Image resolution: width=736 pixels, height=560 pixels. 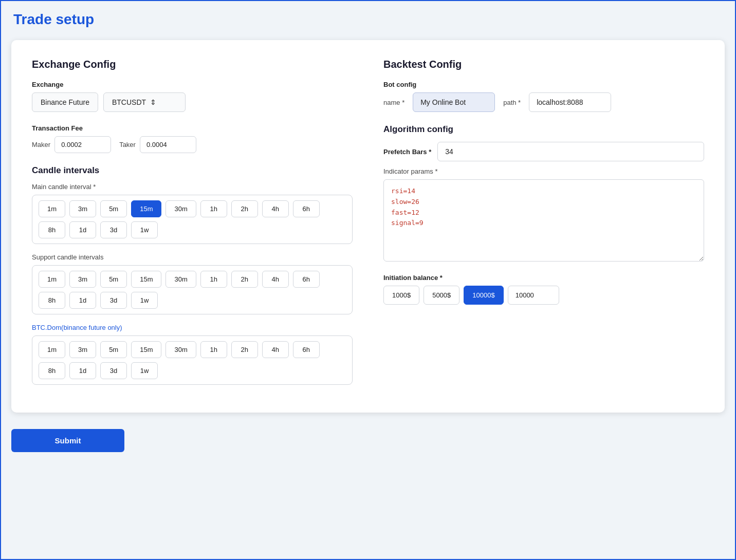 I want to click on submit-button: Submit, so click(x=68, y=441).